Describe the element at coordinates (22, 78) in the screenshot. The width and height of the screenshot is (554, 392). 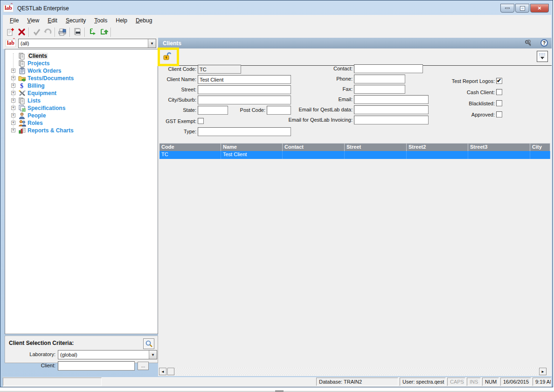
I see `folder-arrow-icon` at that location.